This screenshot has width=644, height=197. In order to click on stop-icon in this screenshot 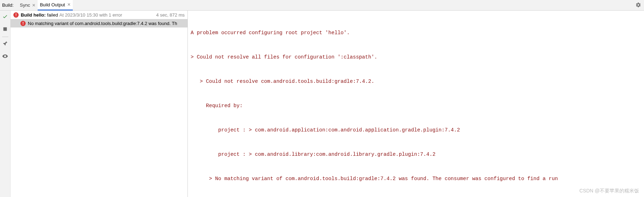, I will do `click(5, 30)`.